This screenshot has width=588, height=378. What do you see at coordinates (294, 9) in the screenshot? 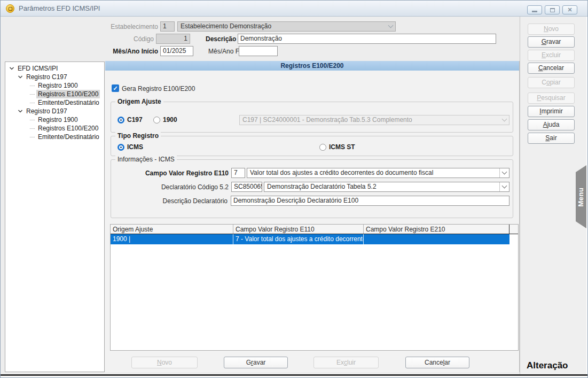
I see `title-bar: Parâmetros EFD ICMS/IPI ✕` at bounding box center [294, 9].